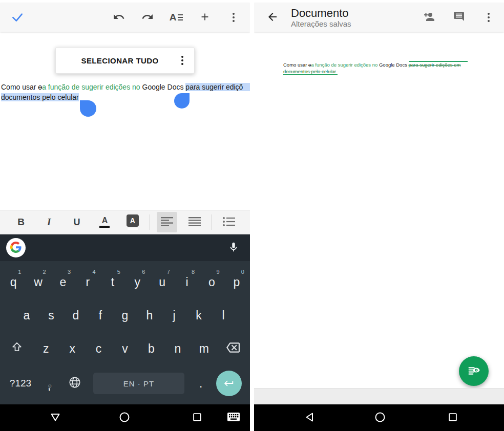 This screenshot has height=431, width=504. Describe the element at coordinates (459, 17) in the screenshot. I see `comments-button` at that location.